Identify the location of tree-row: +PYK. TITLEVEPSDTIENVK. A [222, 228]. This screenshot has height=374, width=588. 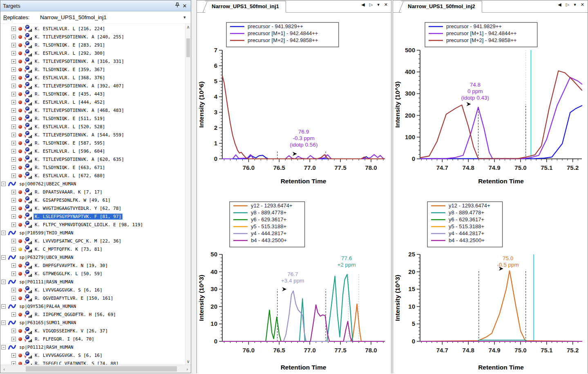
(93, 135).